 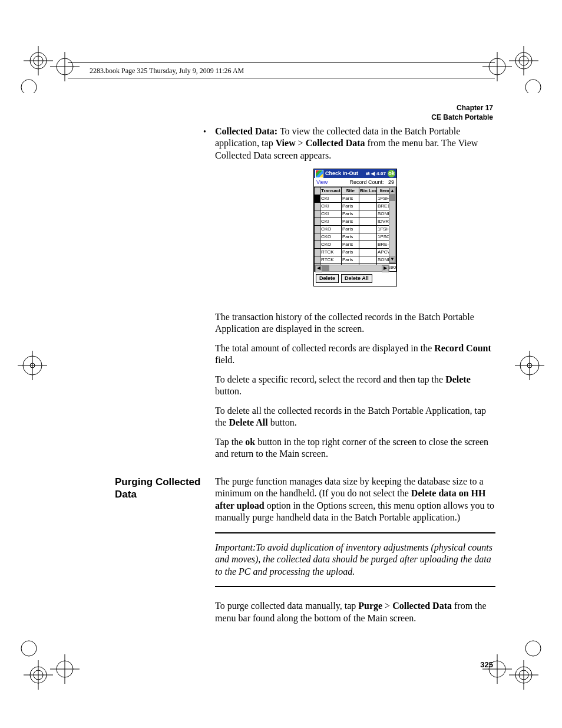 I want to click on text: button., so click(x=229, y=391).